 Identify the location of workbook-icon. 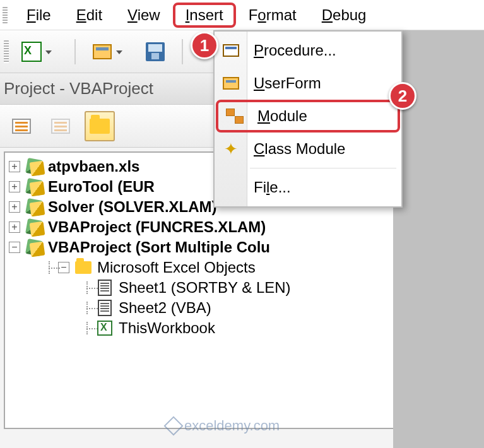
(105, 328).